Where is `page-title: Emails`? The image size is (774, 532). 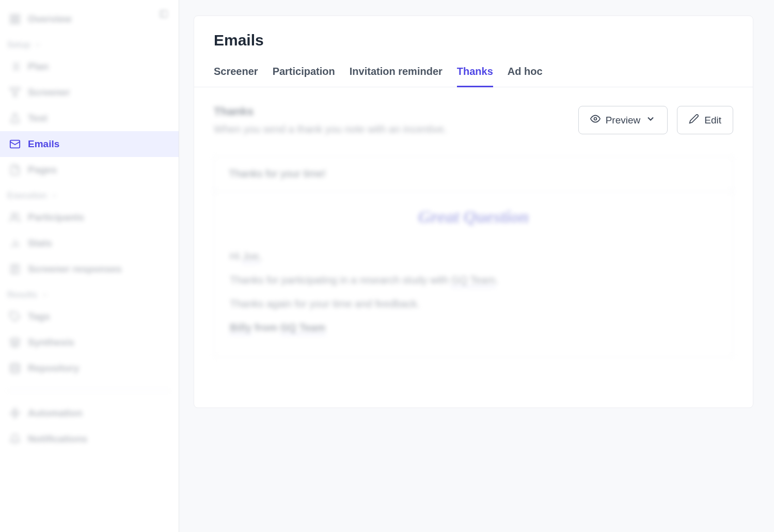
page-title: Emails is located at coordinates (473, 40).